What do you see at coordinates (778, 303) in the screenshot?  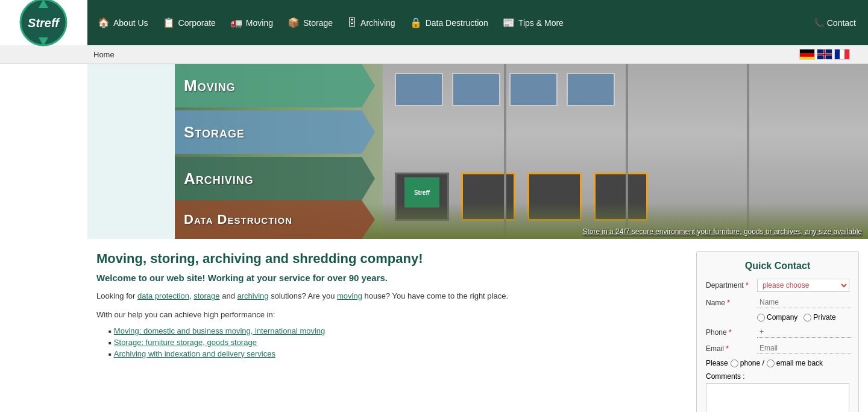 I see `name-row: Name *` at bounding box center [778, 303].